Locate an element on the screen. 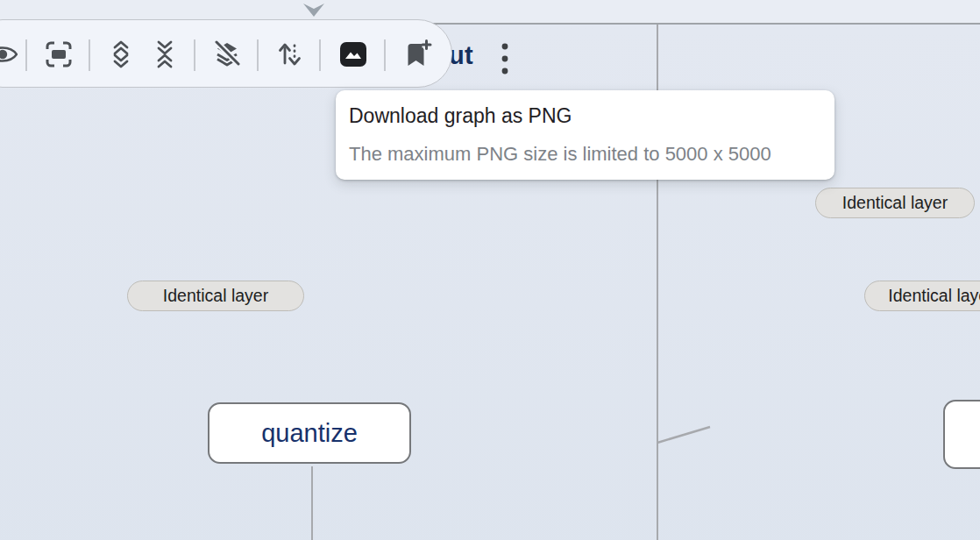 The width and height of the screenshot is (980, 540). add-bookmark-icon is located at coordinates (417, 54).